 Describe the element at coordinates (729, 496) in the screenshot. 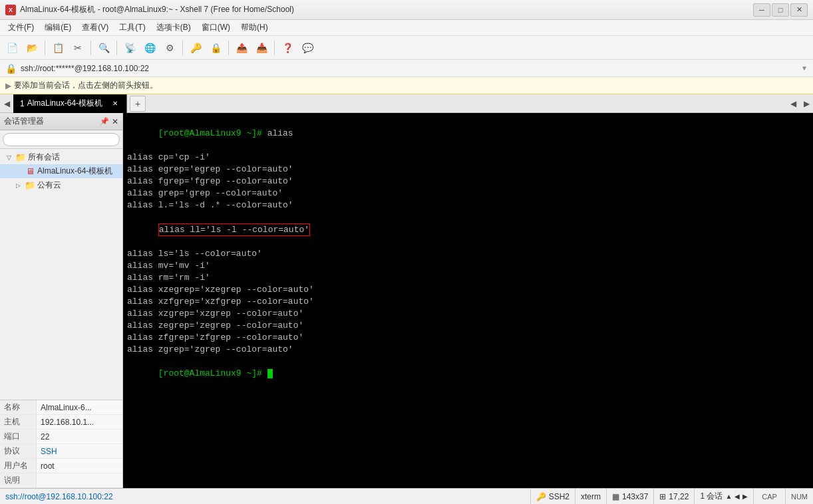

I see `sessions-up-arrow: ▲` at that location.